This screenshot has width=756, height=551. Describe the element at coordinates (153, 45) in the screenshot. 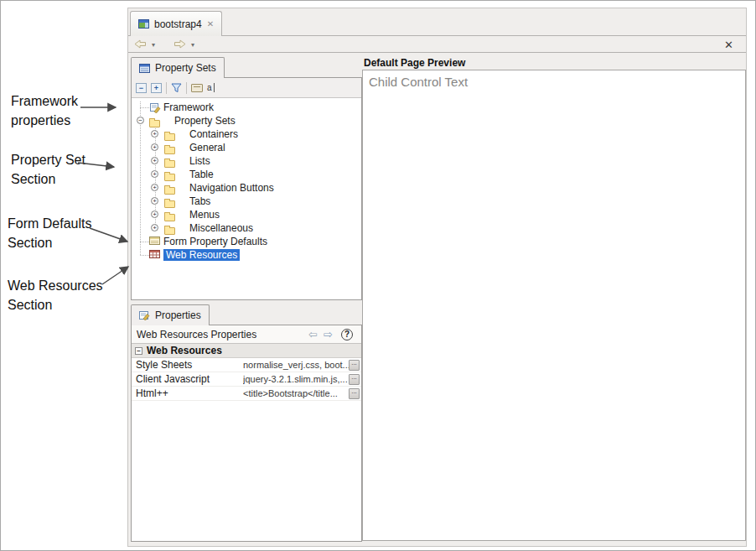

I see `nav-back-dropdown-icon: ▾` at that location.